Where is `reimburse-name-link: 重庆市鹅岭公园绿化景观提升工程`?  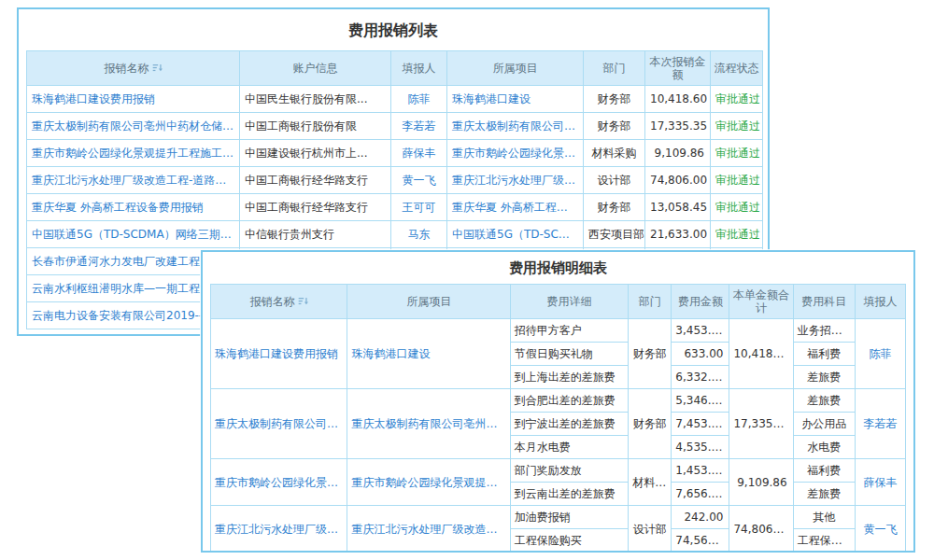 reimburse-name-link: 重庆市鹅岭公园绿化景观提升工程 is located at coordinates (279, 483).